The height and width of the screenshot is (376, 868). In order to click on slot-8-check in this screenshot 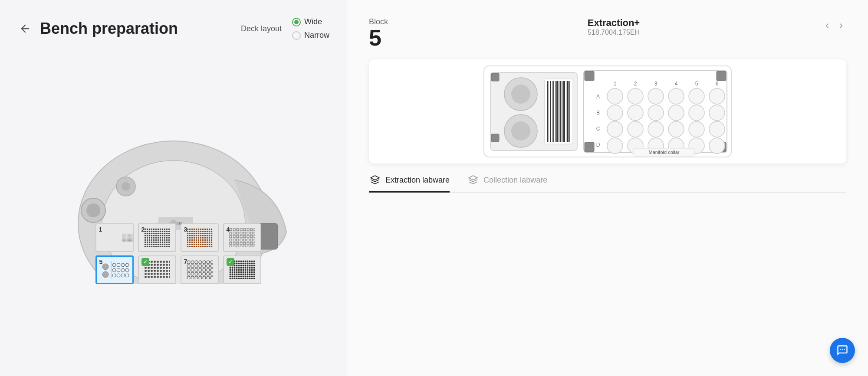, I will do `click(230, 262)`.